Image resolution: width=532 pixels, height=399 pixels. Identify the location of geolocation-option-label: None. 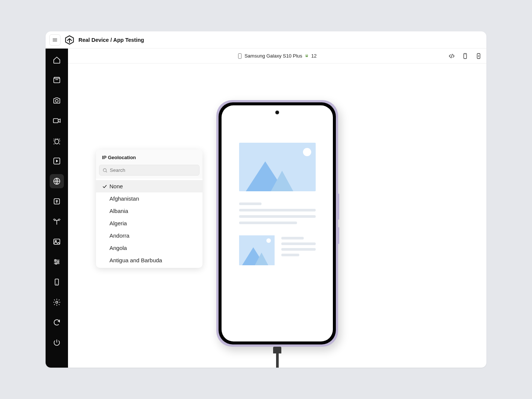
(116, 186).